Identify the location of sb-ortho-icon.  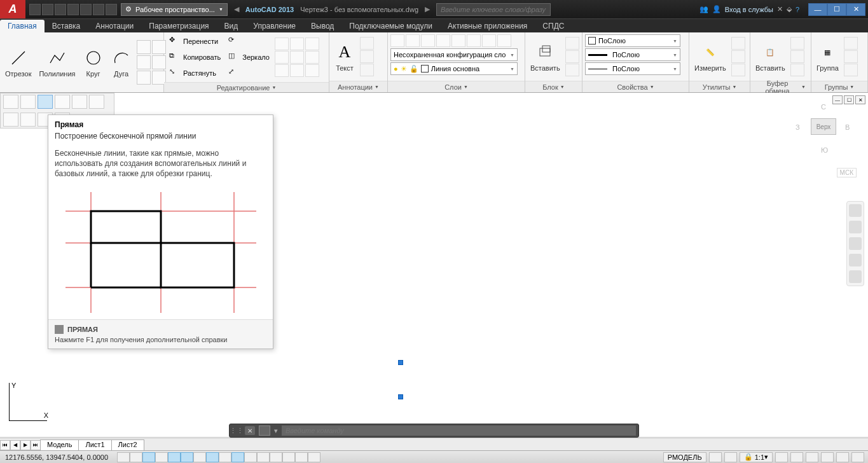
(162, 457).